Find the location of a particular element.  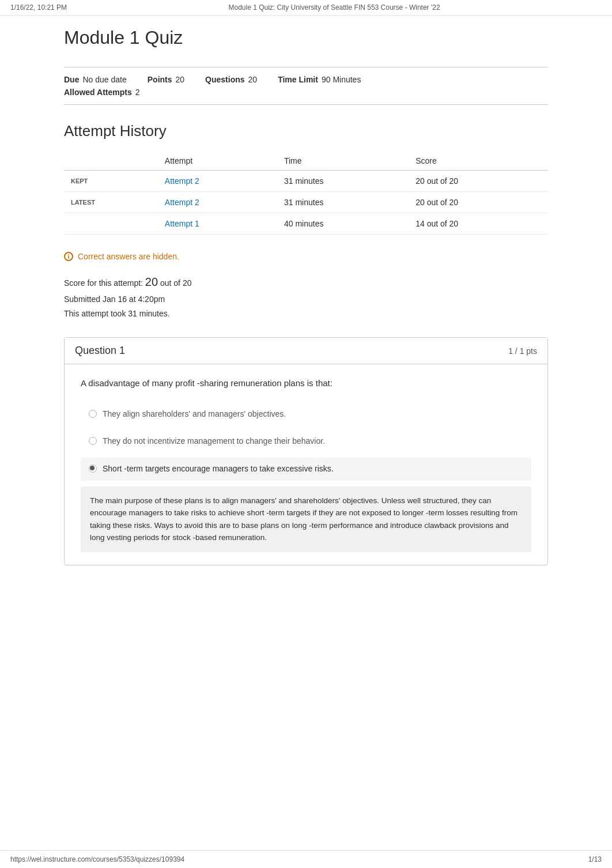

meta-due: Due No due date is located at coordinates (96, 80).